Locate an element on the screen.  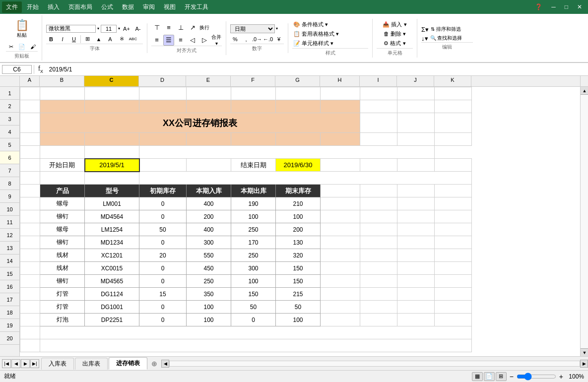
cell-K3 is located at coordinates (454, 123).